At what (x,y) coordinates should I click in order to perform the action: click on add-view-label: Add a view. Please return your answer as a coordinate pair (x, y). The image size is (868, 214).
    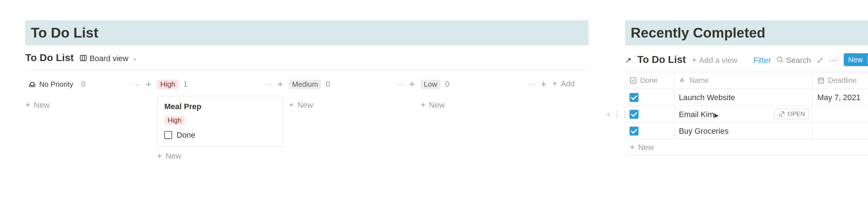
    Looking at the image, I should click on (718, 60).